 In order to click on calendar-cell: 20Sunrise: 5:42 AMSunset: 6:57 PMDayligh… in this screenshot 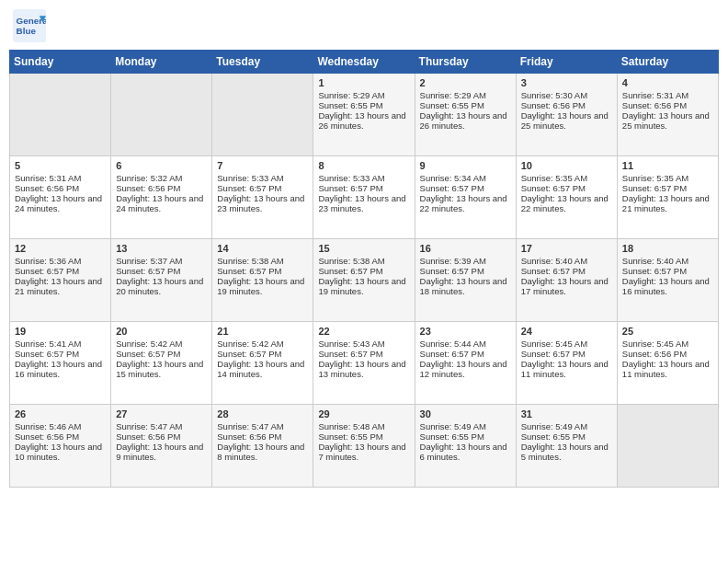, I will do `click(162, 363)`.